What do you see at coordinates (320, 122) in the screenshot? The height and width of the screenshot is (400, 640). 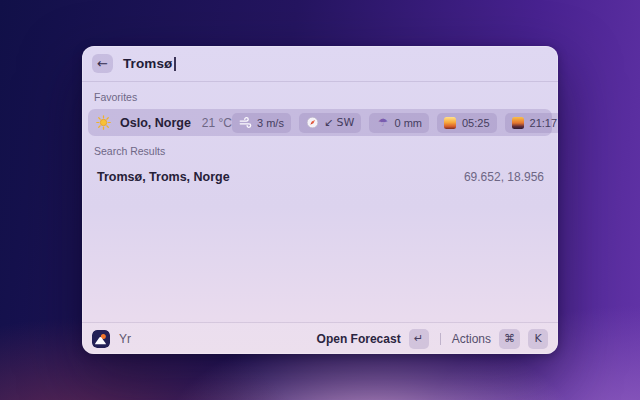 I see `list-item-favorite-oslo: Oslo, Norge 21 °C 3 m/s` at bounding box center [320, 122].